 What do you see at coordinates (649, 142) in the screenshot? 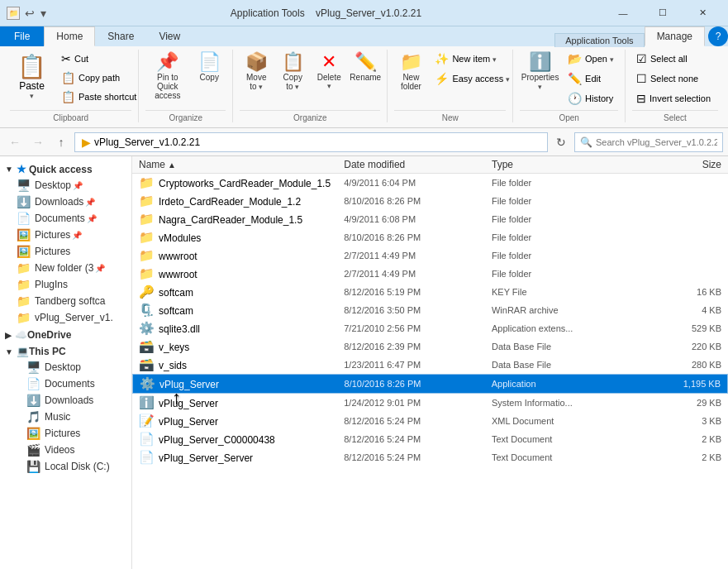
I see `search-box: 🔍` at bounding box center [649, 142].